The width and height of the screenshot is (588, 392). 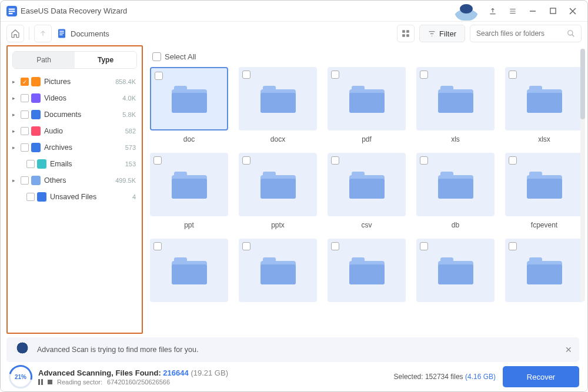 What do you see at coordinates (533, 11) in the screenshot?
I see `minimize-button` at bounding box center [533, 11].